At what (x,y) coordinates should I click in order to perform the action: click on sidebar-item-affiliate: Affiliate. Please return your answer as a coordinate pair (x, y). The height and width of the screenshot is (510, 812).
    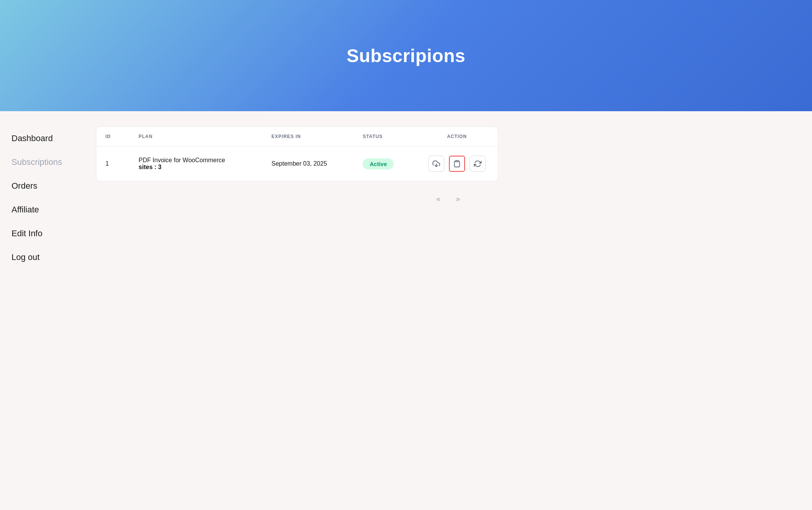
    Looking at the image, I should click on (48, 210).